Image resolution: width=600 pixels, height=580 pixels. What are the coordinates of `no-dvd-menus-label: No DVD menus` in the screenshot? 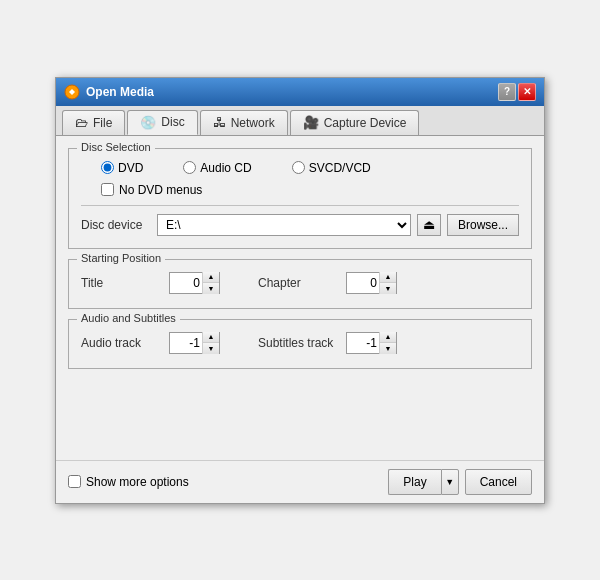 It's located at (160, 190).